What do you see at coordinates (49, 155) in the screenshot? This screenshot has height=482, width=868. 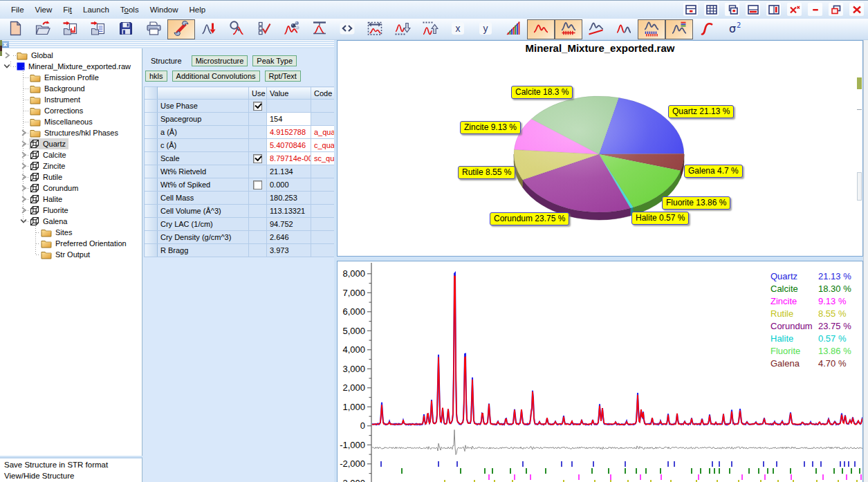 I see `tree-item-content: Calcite` at bounding box center [49, 155].